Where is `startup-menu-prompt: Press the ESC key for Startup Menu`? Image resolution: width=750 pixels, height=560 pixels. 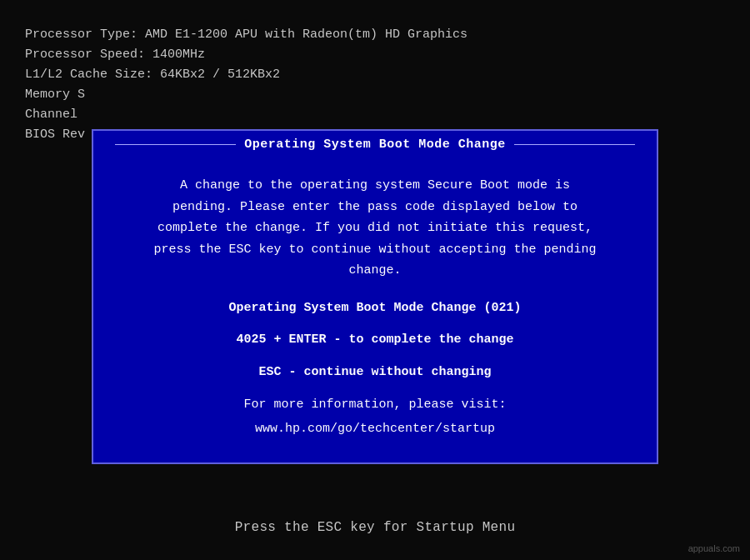
startup-menu-prompt: Press the ESC key for Startup Menu is located at coordinates (375, 528).